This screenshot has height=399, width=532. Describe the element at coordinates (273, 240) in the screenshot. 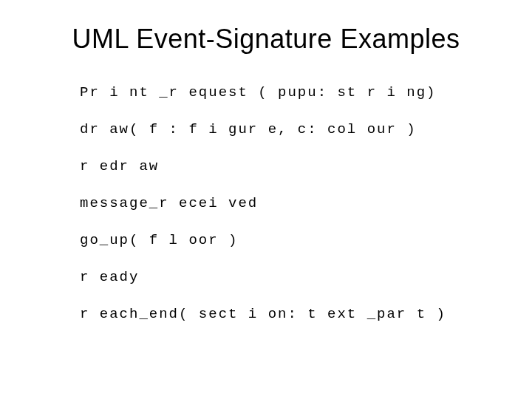

I see `signature-example: go_up( f l oor )` at that location.